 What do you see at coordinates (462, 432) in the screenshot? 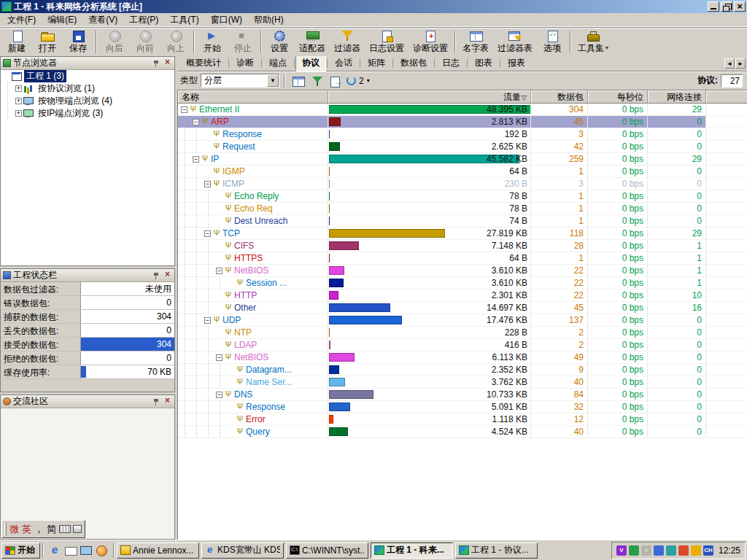
I see `protocol-row: ΨQuery4.524 KB400 bps0` at bounding box center [462, 432].